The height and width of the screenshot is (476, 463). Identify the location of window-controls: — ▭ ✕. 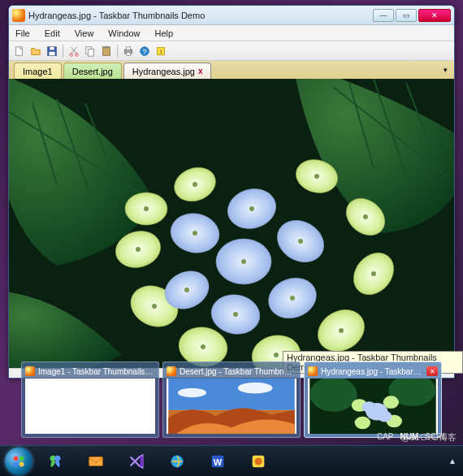
(412, 15).